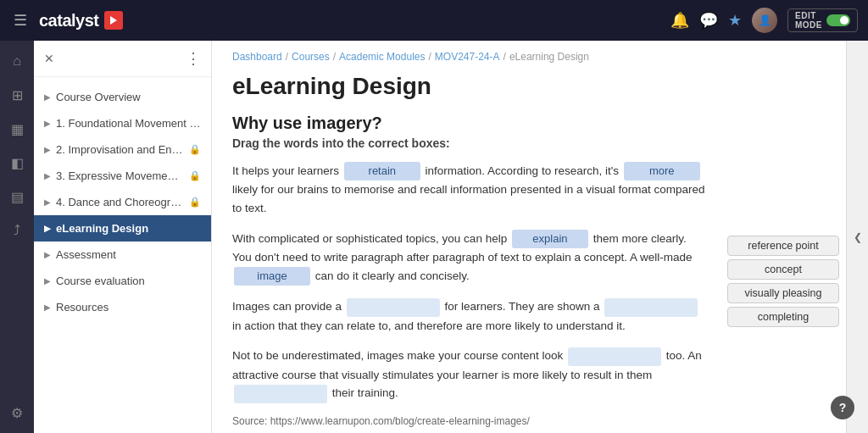  I want to click on breadcrumb-academic-modules: Academic Modules, so click(381, 57).